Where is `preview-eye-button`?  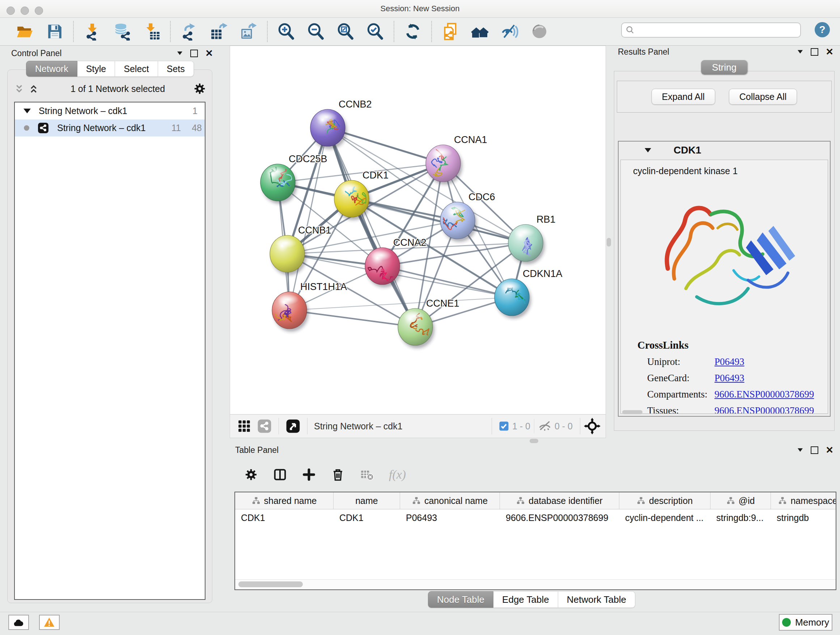 preview-eye-button is located at coordinates (539, 31).